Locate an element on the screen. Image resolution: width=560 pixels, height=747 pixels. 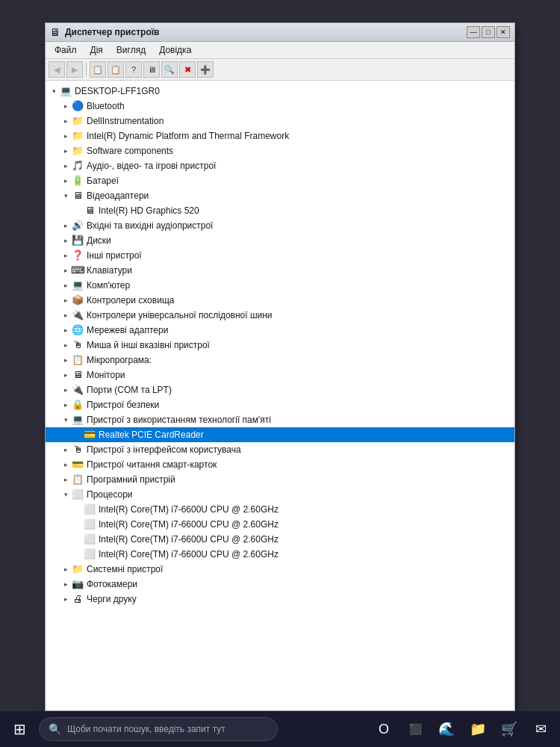
tree-item: 🔵Bluetooth is located at coordinates (280, 106).